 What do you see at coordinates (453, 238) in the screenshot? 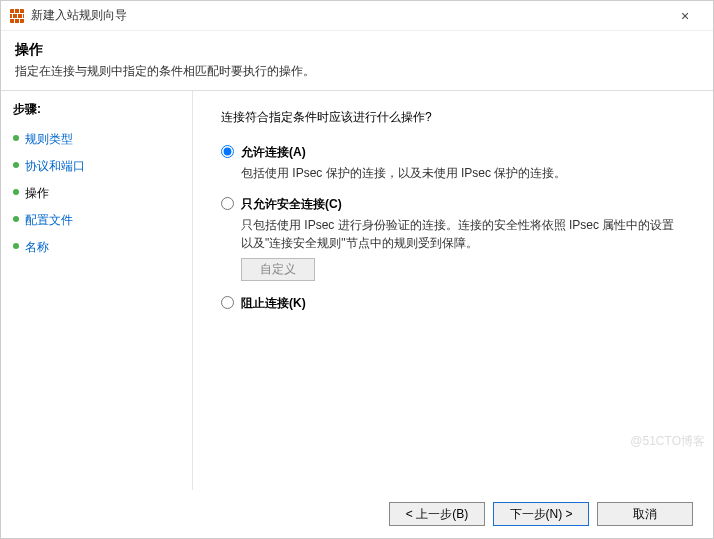
I see `option-secure: 只允许安全连接(C) 只包括使用 IPsec 进行身份验证的连接。连接的安全性将…` at bounding box center [453, 238].